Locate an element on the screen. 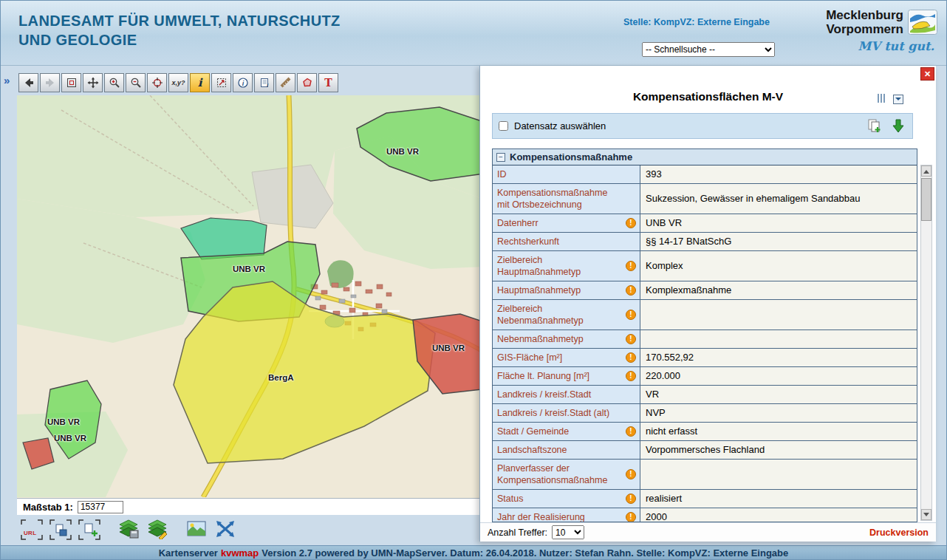 The image size is (947, 560). table-row: Landkreis / kreisf.Stadt VR is located at coordinates (705, 395).